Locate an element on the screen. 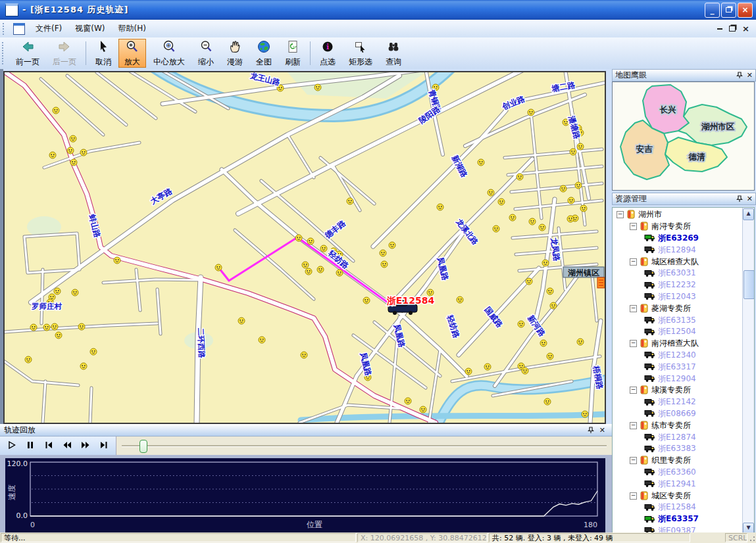 The image size is (756, 543). eagle-eye-map: 长兴湖州市区安吉德清 is located at coordinates (683, 136).